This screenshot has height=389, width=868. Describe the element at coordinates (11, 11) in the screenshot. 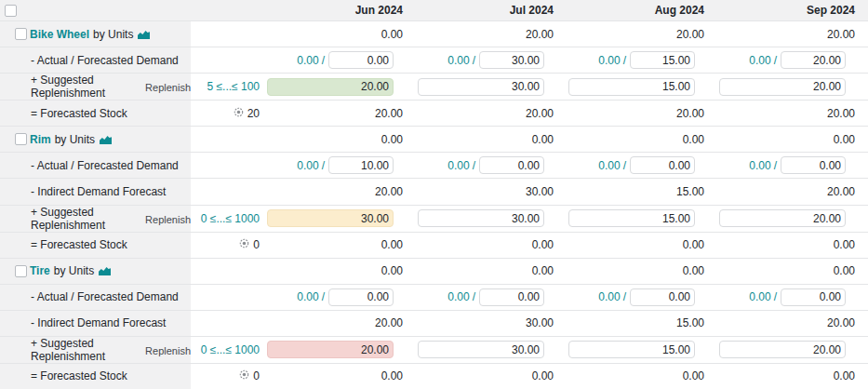

I see `select-all-checkbox` at that location.